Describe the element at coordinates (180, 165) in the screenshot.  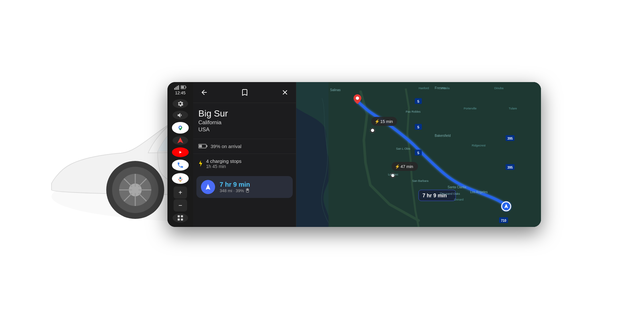
I see `phone-button` at that location.